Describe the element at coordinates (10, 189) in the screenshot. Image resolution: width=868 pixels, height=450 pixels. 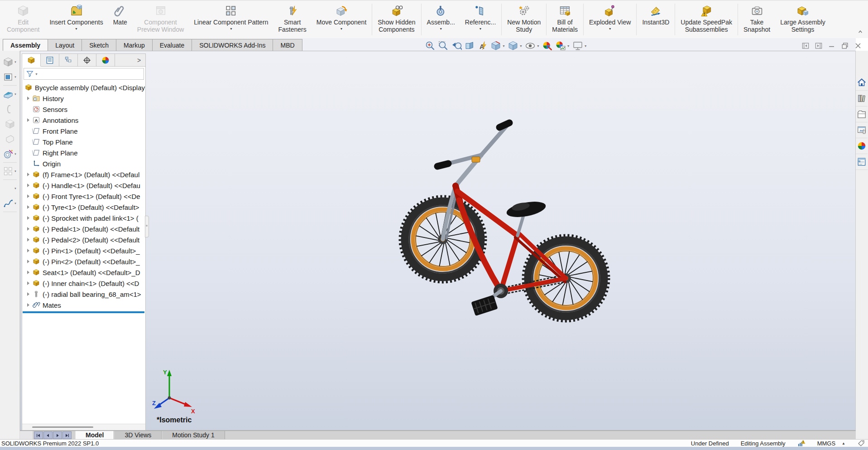
I see `lt-refgeom-button: ▼` at that location.